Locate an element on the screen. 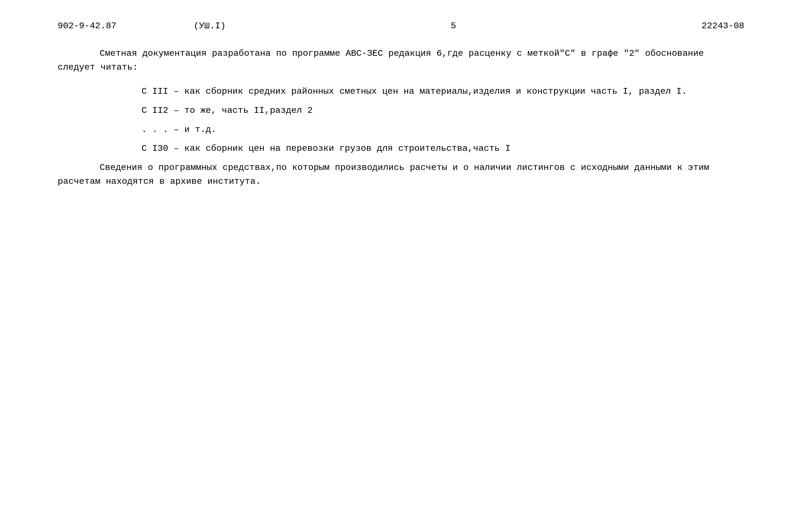 This screenshot has height=532, width=802. item-c112: С II2 – то же, часть II,раздел 2 is located at coordinates (401, 111).